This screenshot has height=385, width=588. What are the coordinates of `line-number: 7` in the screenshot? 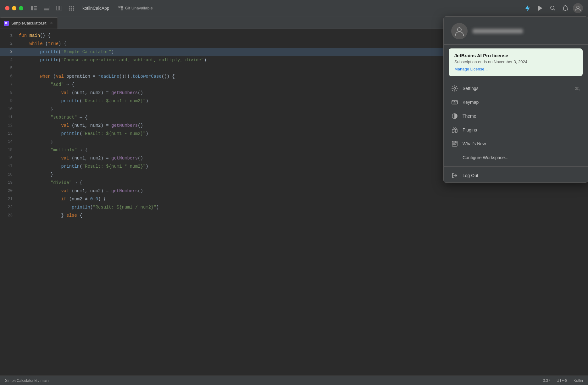 It's located at (9, 85).